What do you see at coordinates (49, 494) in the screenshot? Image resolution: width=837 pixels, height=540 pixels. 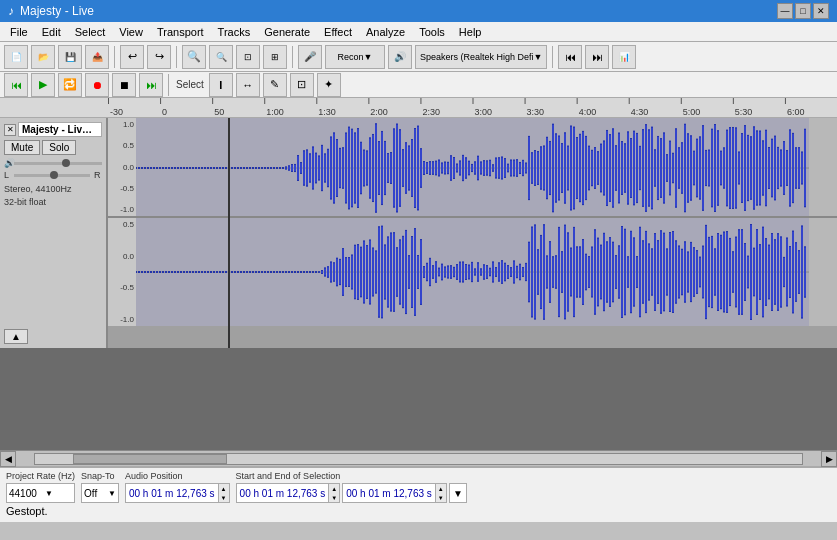 I see `project-rate-arrow: ▼` at bounding box center [49, 494].